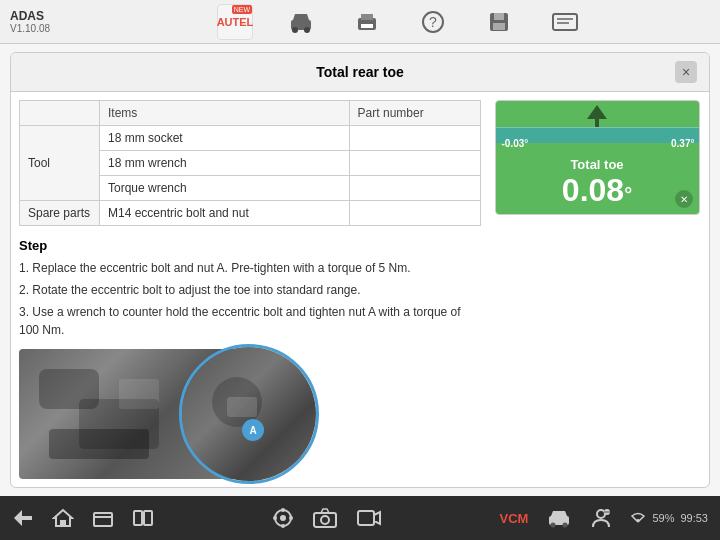 The image size is (720, 540). Describe the element at coordinates (225, 164) in the screenshot. I see `tool-item-2: 18 mm wrench` at that location.